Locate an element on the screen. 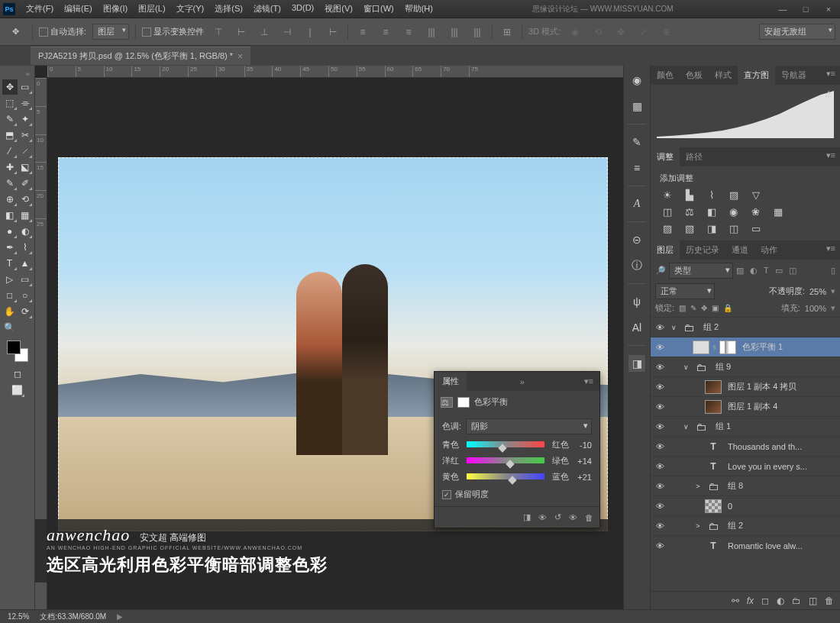 Image resolution: width=840 pixels, height=623 pixels. properties-tab: 属性 is located at coordinates (451, 382).